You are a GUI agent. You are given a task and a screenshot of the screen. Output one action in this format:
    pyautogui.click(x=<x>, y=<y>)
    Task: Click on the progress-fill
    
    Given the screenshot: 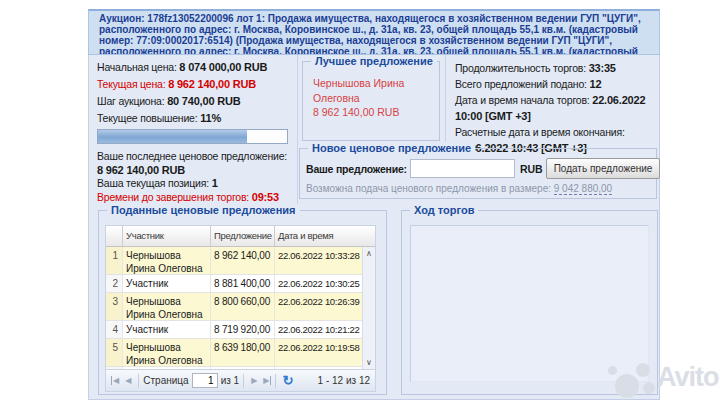 What is the action you would take?
    pyautogui.click(x=172, y=136)
    